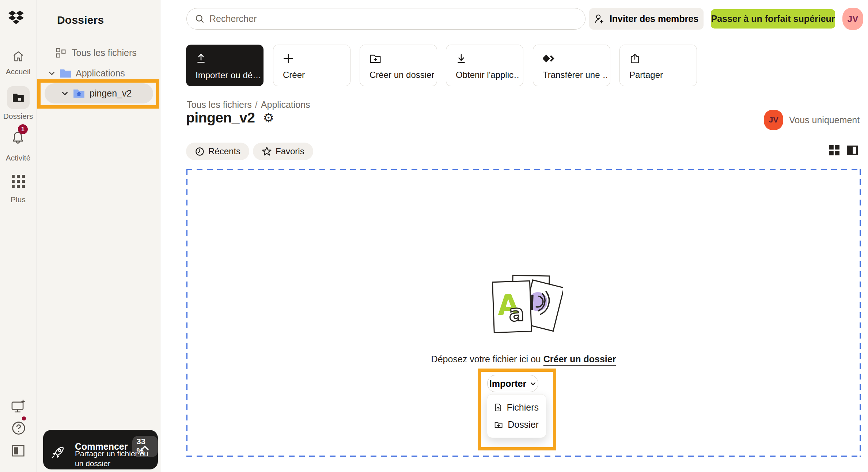  Describe the element at coordinates (101, 450) in the screenshot. I see `getting-started-panel: Commencer 33 % Partager un fichier ou un…` at that location.